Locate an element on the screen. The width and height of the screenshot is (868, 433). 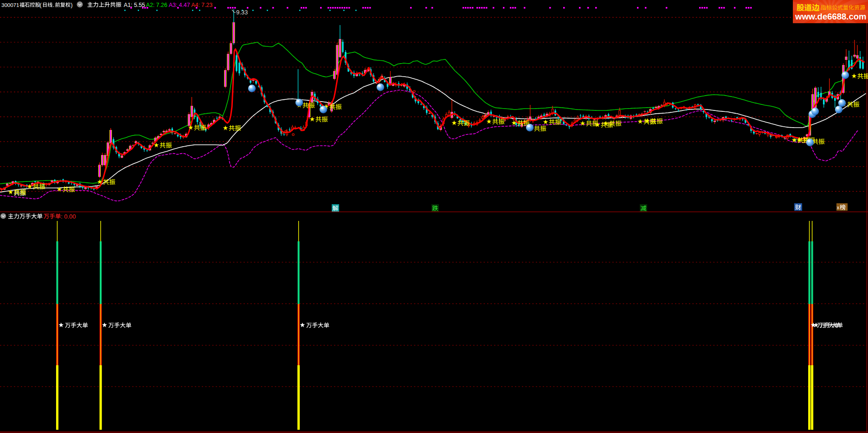
svg-text: A3: 4.47 is located at coordinates (180, 5).